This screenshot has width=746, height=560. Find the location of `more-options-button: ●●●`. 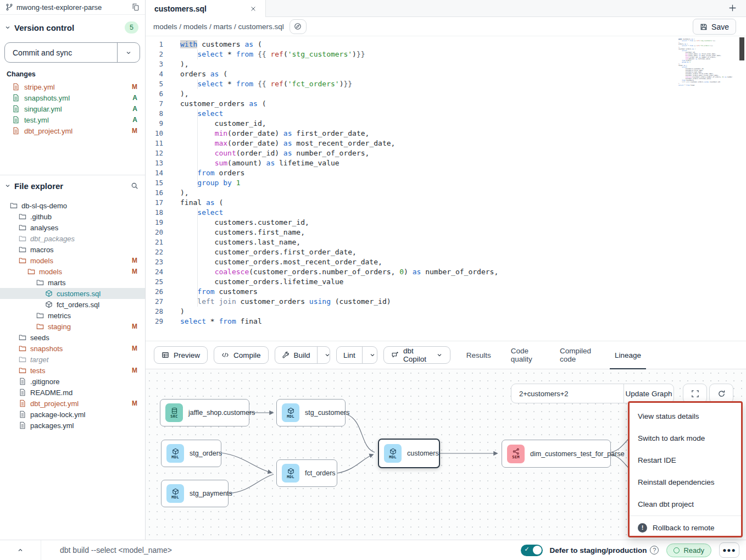

more-options-button: ●●● is located at coordinates (730, 550).